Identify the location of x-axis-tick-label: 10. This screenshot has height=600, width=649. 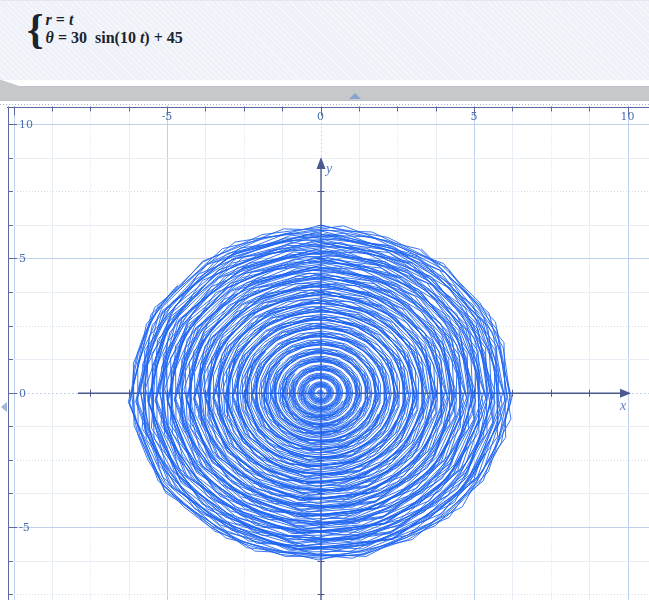
(628, 116).